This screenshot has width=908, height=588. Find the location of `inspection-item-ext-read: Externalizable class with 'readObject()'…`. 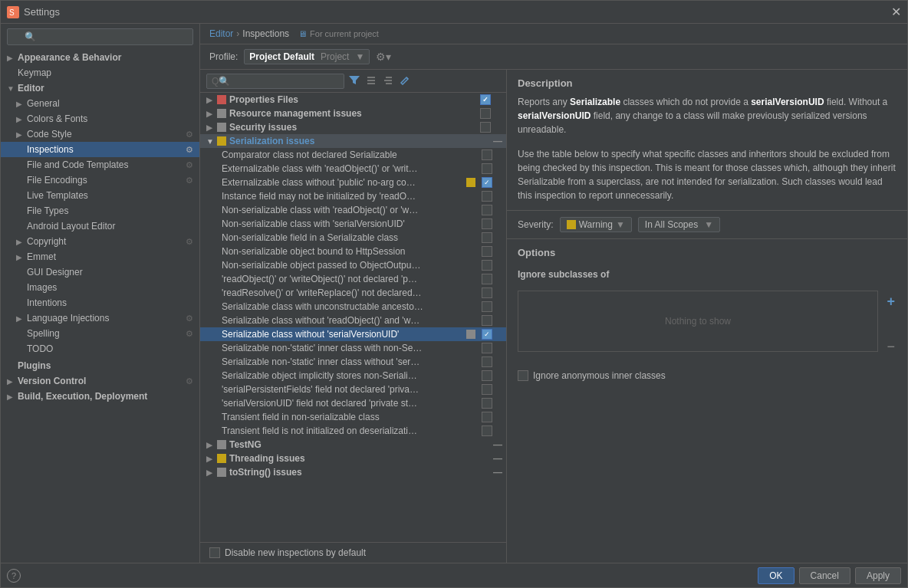

inspection-item-ext-read: Externalizable class with 'readObject()'… is located at coordinates (353, 169).